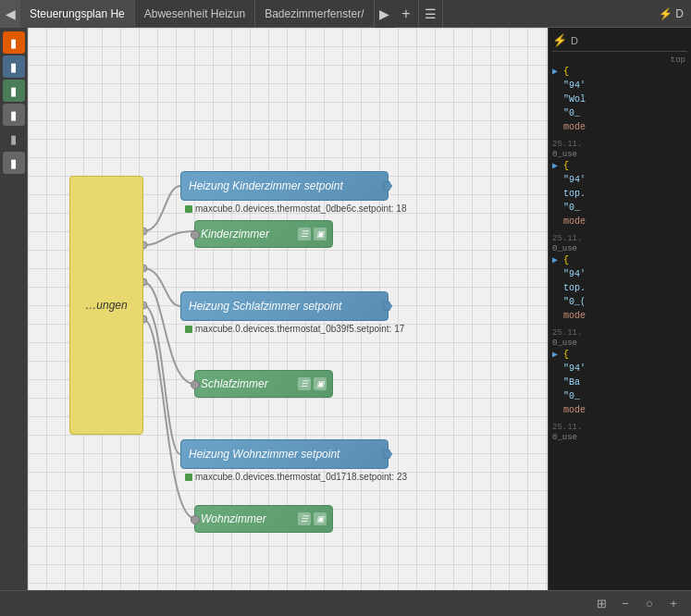 This screenshot has width=691, height=616. What do you see at coordinates (315, 14) in the screenshot?
I see `tab-badezimmer: Badezimmerfenster/` at bounding box center [315, 14].